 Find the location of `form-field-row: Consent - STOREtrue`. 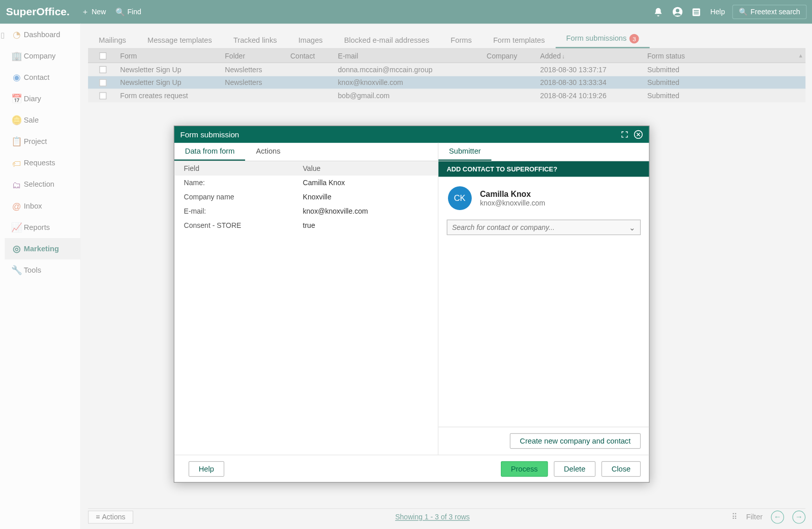

form-field-row: Consent - STOREtrue is located at coordinates (306, 225).